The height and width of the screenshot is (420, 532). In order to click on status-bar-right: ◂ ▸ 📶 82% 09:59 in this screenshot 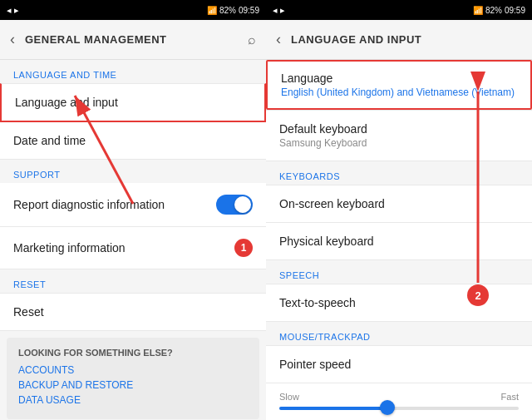, I will do `click(399, 10)`.